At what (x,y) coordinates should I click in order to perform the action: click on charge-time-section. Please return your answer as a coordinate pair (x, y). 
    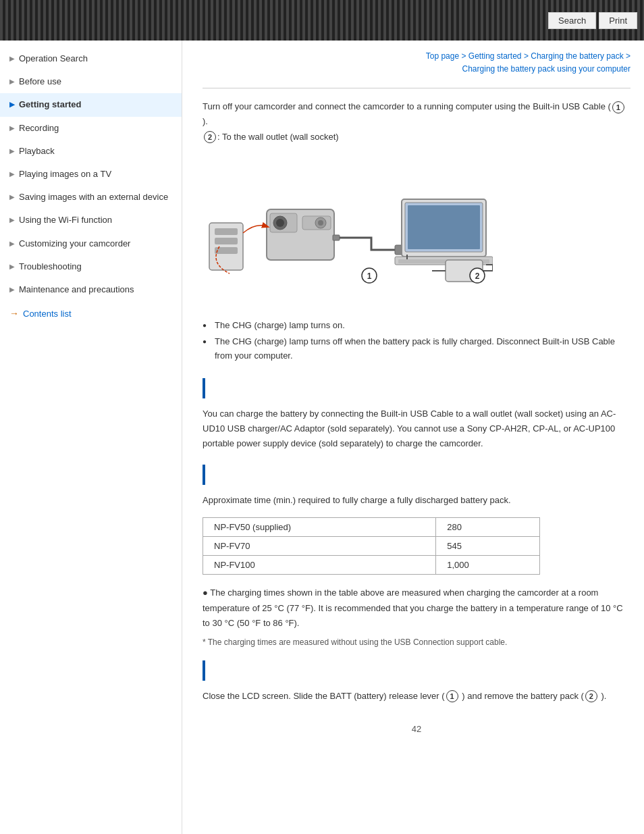
    Looking at the image, I should click on (417, 475).